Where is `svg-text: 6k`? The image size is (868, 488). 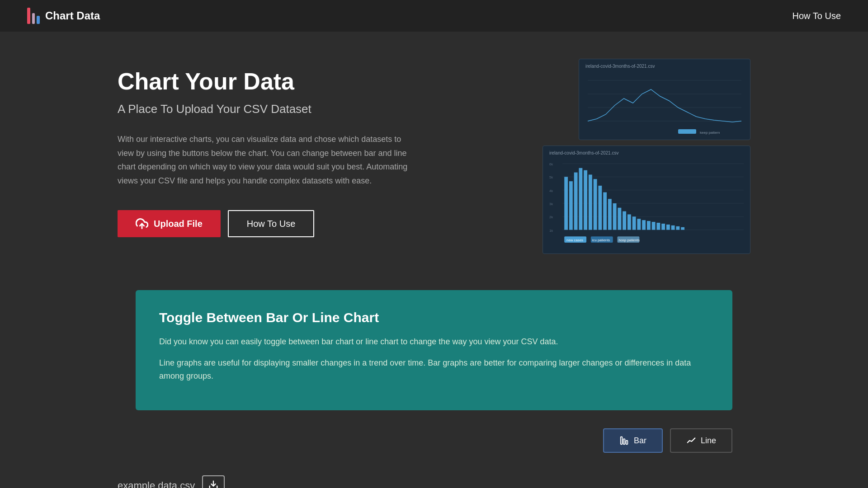 svg-text: 6k is located at coordinates (551, 164).